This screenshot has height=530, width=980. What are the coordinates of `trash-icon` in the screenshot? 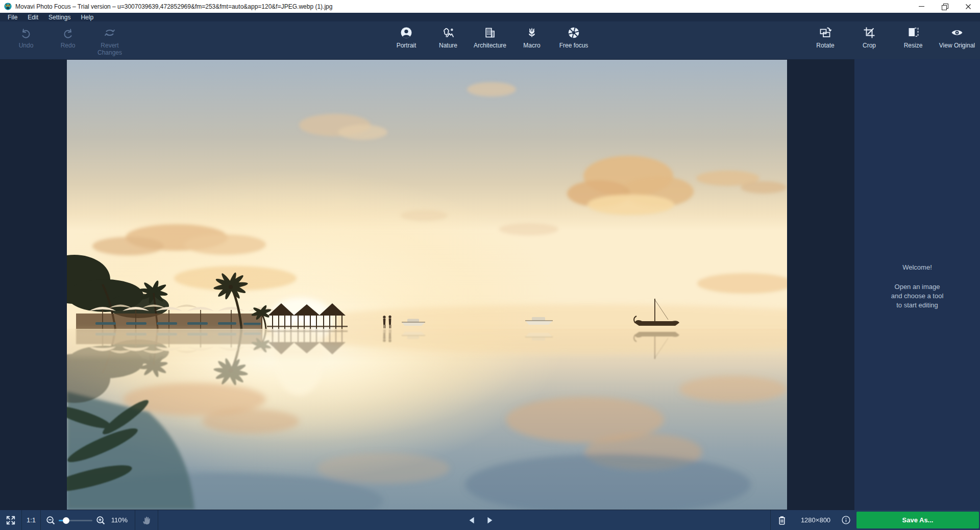 It's located at (782, 520).